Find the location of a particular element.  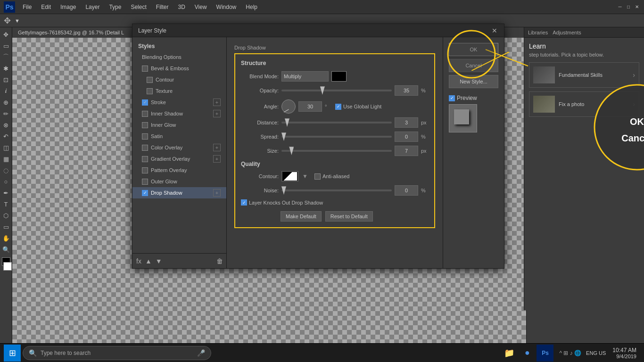

ok-button: OK is located at coordinates (473, 49).